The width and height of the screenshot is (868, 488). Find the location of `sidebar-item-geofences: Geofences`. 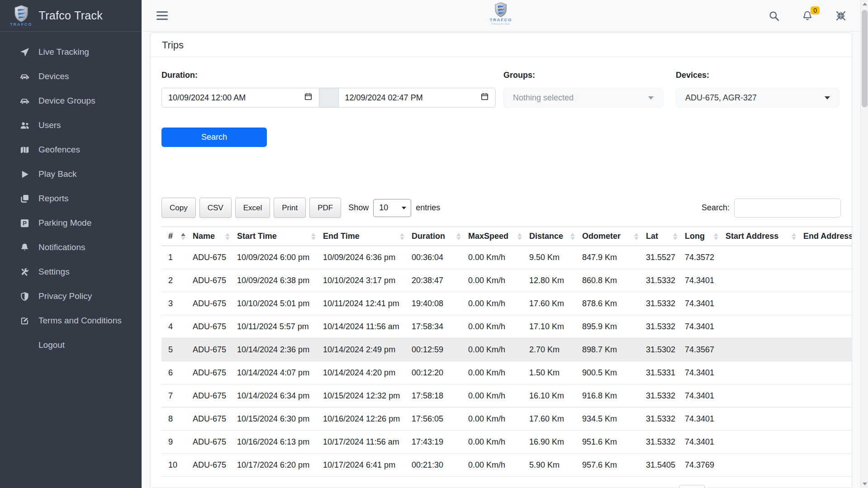

sidebar-item-geofences: Geofences is located at coordinates (71, 150).